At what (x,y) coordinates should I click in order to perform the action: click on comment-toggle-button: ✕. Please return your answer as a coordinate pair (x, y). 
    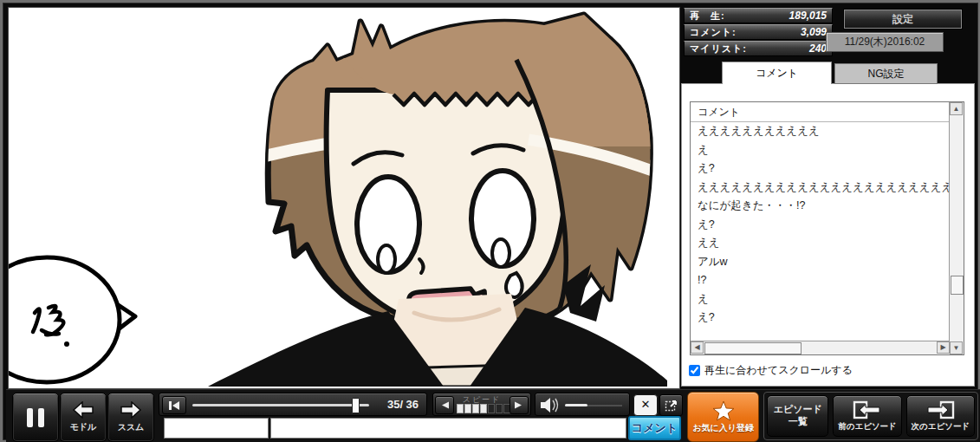
    Looking at the image, I should click on (646, 406).